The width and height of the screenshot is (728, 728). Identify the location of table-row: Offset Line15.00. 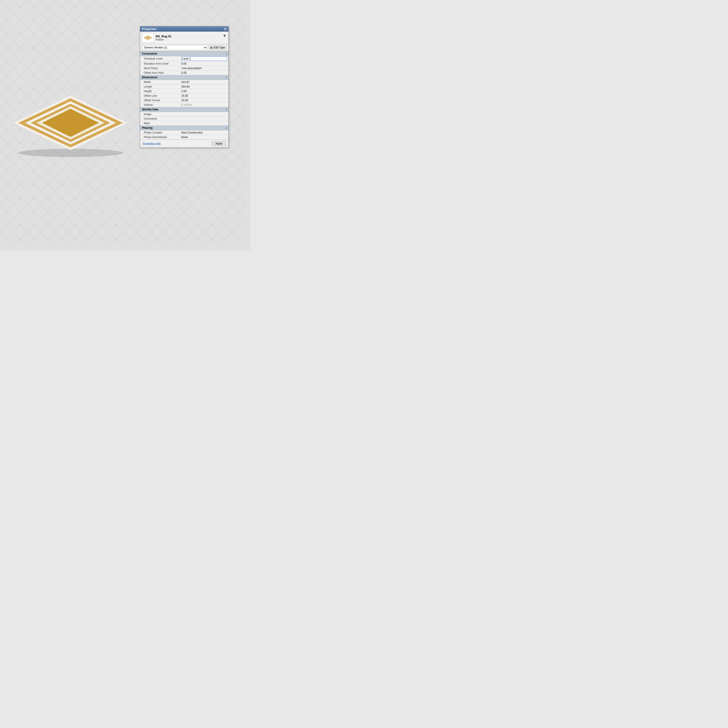
(184, 96).